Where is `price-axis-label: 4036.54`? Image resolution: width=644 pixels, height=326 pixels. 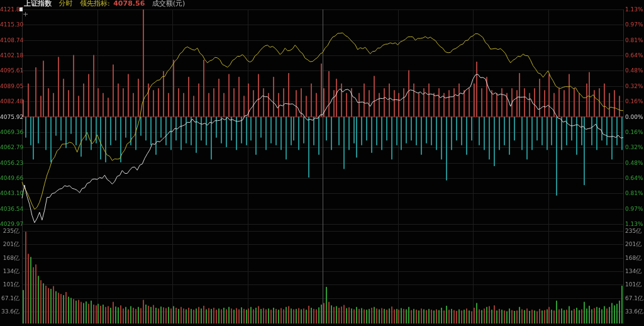 price-axis-label: 4036.54 is located at coordinates (10, 209).